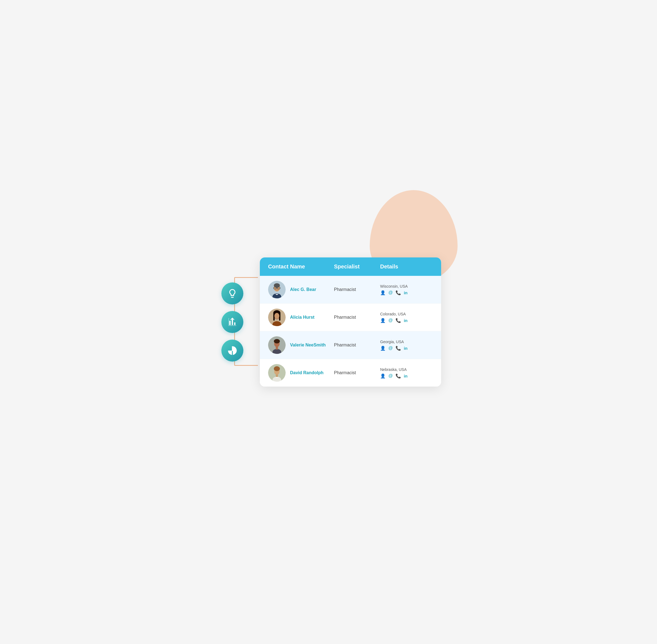 This screenshot has height=644, width=657. I want to click on contact-icons-1: 👤 @ 📞 in, so click(406, 293).